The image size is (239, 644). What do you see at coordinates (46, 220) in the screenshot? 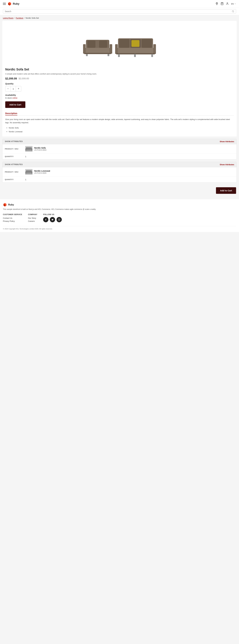
I see `facebook-icon` at bounding box center [46, 220].